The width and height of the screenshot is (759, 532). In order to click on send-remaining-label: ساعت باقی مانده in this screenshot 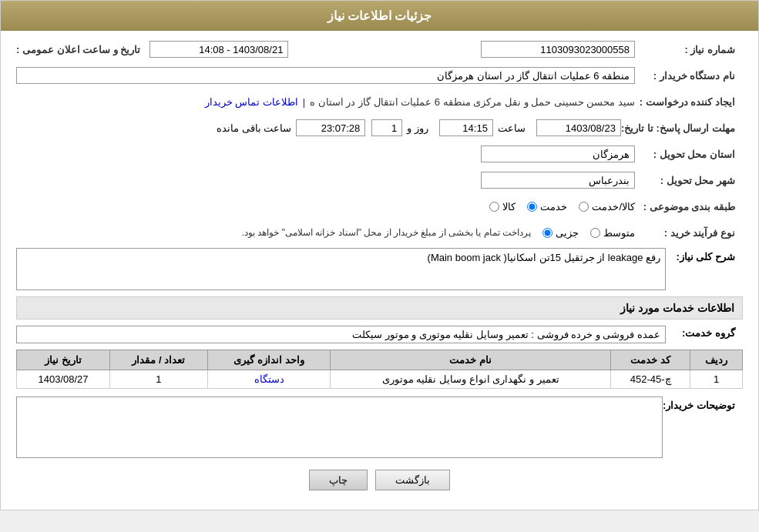, I will do `click(254, 128)`.